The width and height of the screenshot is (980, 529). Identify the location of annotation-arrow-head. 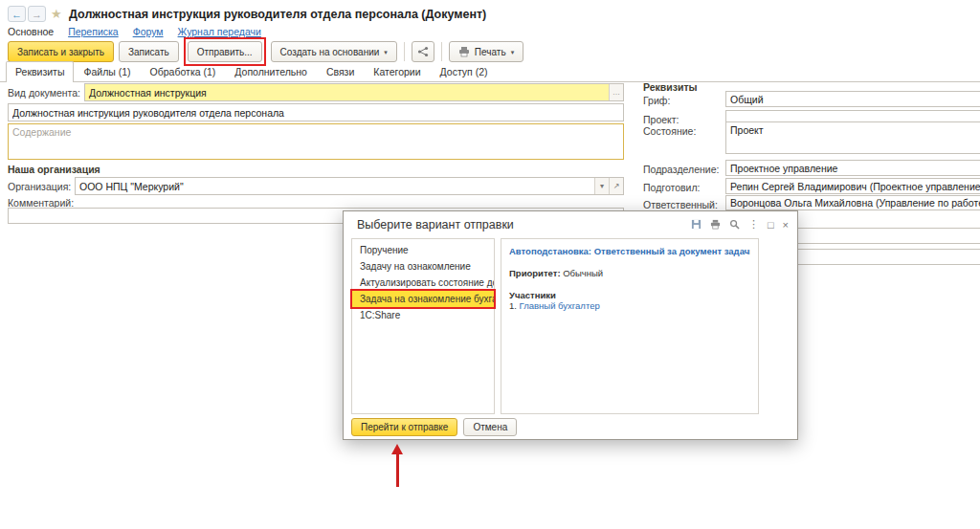
(397, 450).